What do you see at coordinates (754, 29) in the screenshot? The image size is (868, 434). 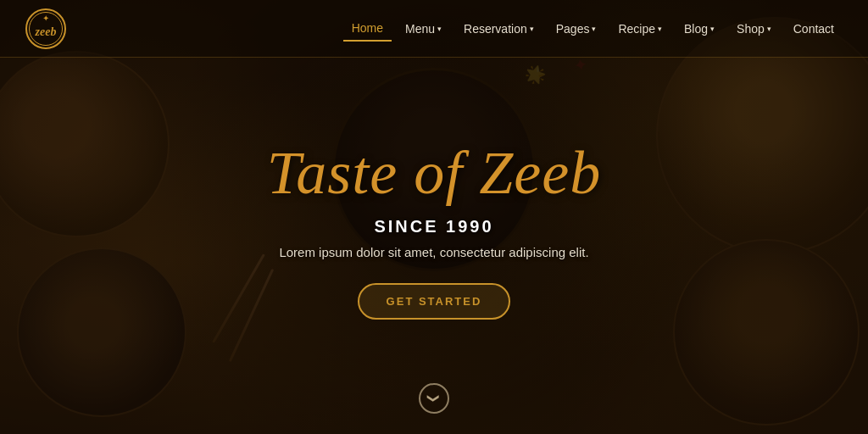 I see `nav-item-shop: Shop ▾` at bounding box center [754, 29].